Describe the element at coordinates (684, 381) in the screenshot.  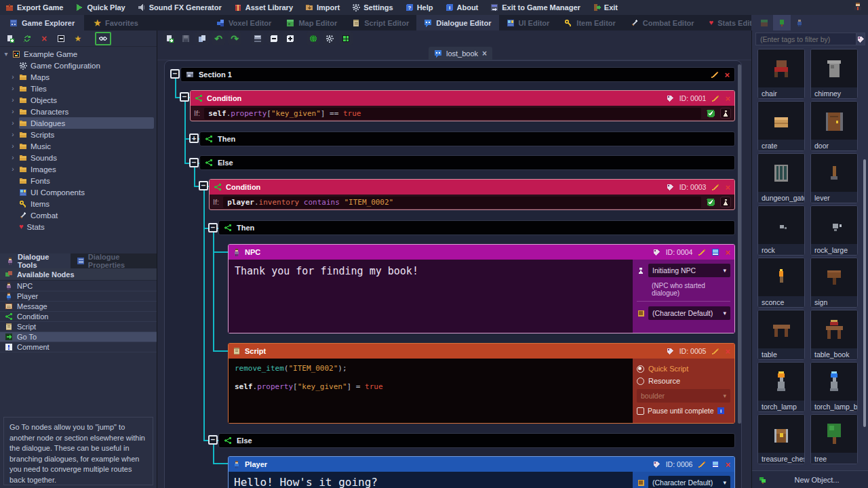
I see `resource-radio: Resource` at that location.